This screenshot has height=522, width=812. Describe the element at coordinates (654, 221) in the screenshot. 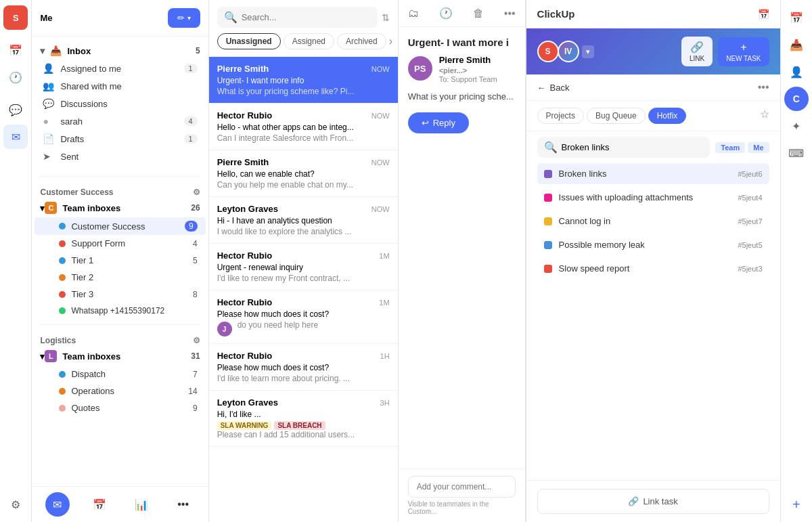

I see `task-item: Cannot log in #5jeut7` at that location.